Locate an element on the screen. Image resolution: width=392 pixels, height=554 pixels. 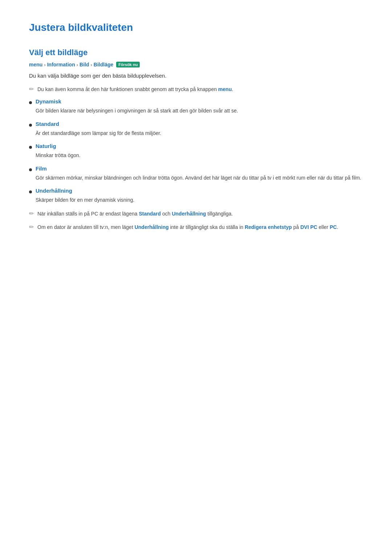
note3-link4: PC is located at coordinates (333, 227).